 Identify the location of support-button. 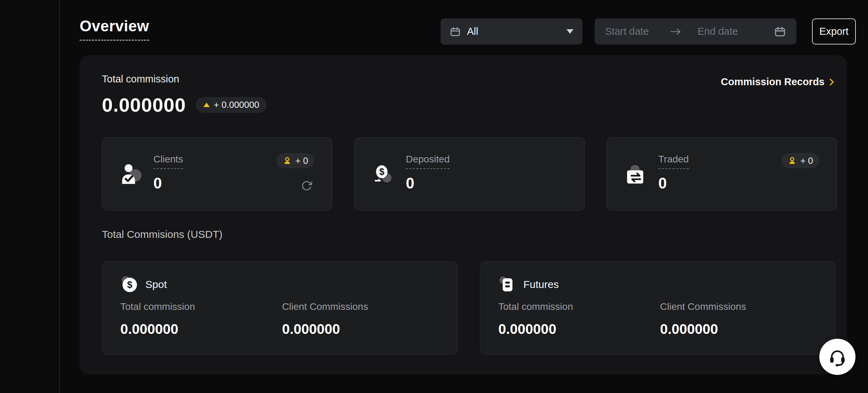
(837, 357).